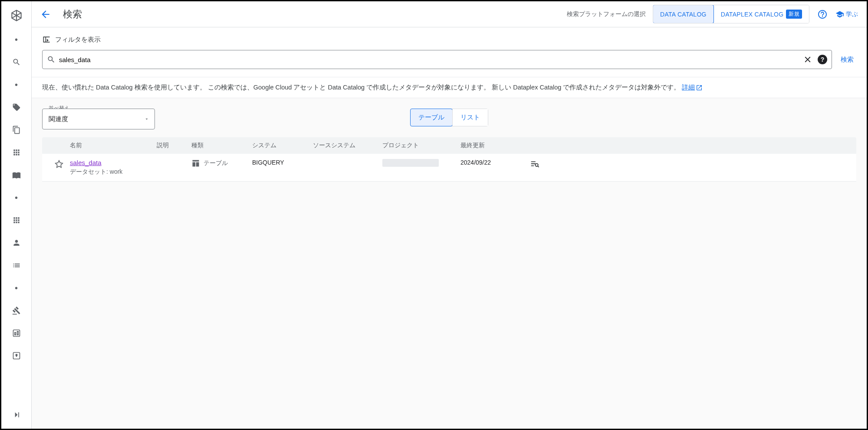 This screenshot has width=868, height=430. What do you see at coordinates (361, 88) in the screenshot?
I see `notice-text: 現在、使い慣れた Data Catalog 検索を使用しています。 この検索では…` at bounding box center [361, 88].